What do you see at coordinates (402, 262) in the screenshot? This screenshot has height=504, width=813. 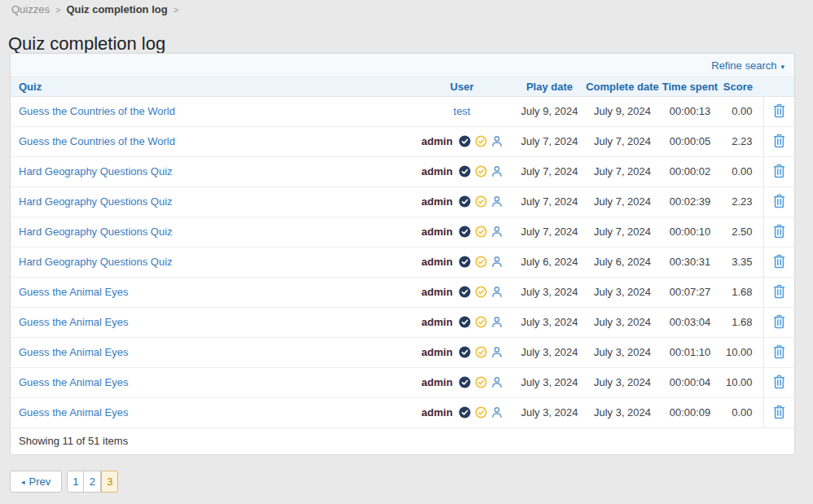 I see `table-row: Hard Geography Questions Quiz admin July…` at bounding box center [402, 262].